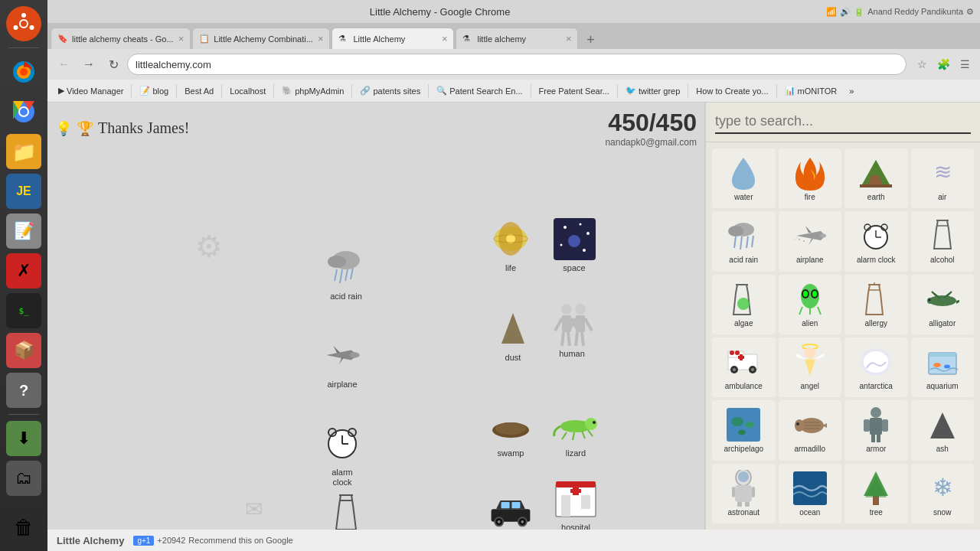 Image resolution: width=980 pixels, height=551 pixels. I want to click on url-bar: littlealchemy.com, so click(517, 64).